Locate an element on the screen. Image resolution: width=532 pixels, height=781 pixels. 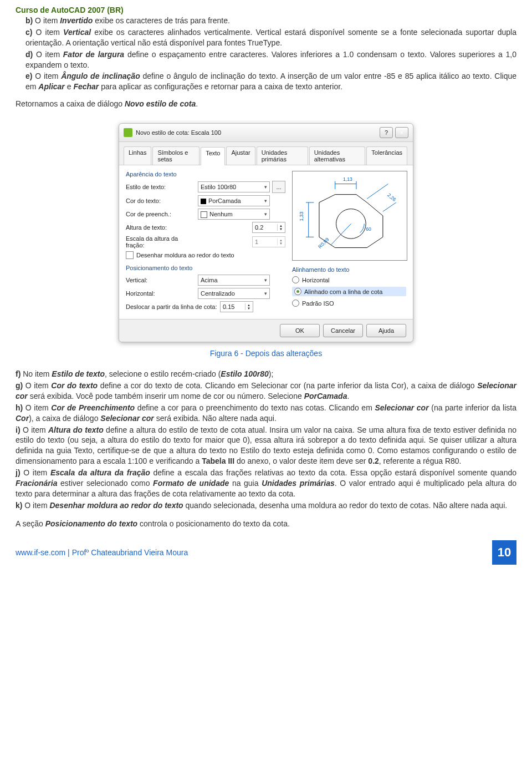
t: ); is located at coordinates (272, 374).